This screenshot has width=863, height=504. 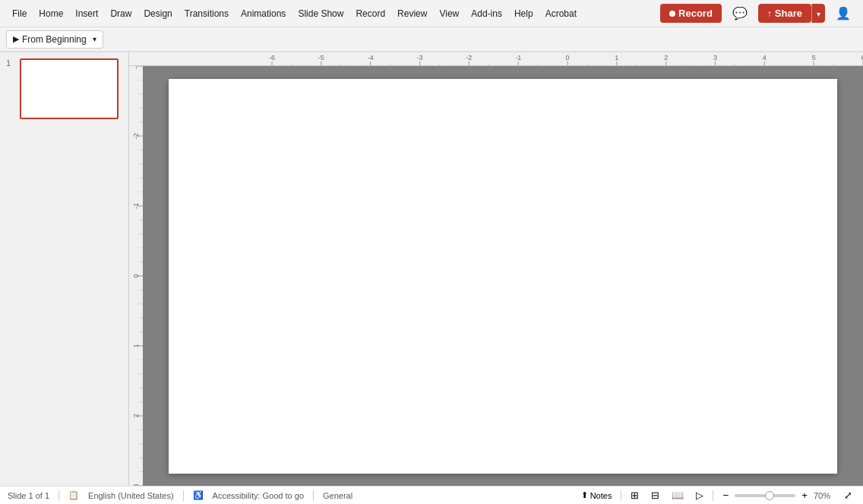 What do you see at coordinates (486, 14) in the screenshot?
I see `menu-addins: Add-ins` at bounding box center [486, 14].